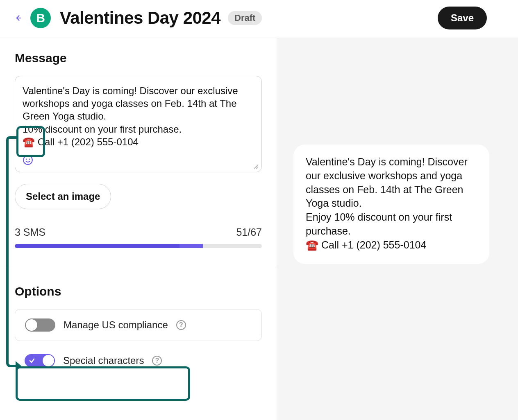  What do you see at coordinates (245, 18) in the screenshot?
I see `status-badge: Draft` at bounding box center [245, 18].